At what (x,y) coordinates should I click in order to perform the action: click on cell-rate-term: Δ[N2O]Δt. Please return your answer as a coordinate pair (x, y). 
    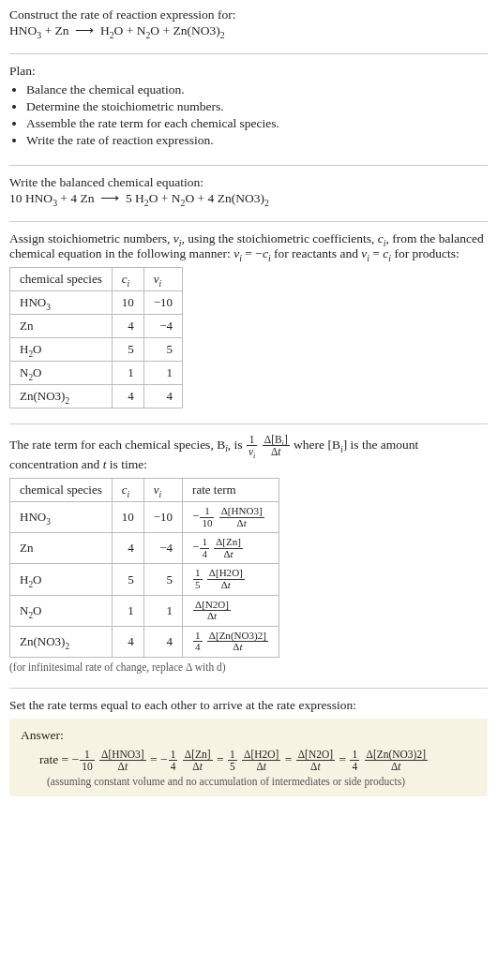
    Looking at the image, I should click on (231, 611).